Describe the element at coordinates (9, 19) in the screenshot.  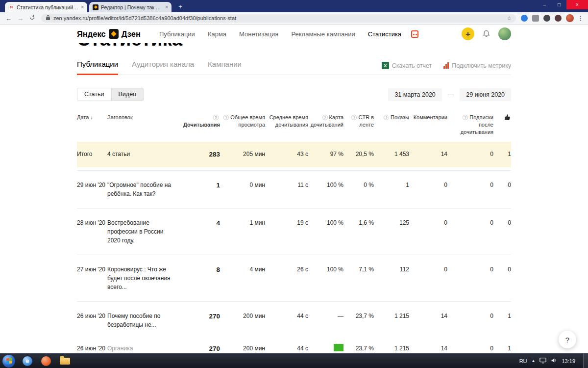
I see `back-icon: ←` at that location.